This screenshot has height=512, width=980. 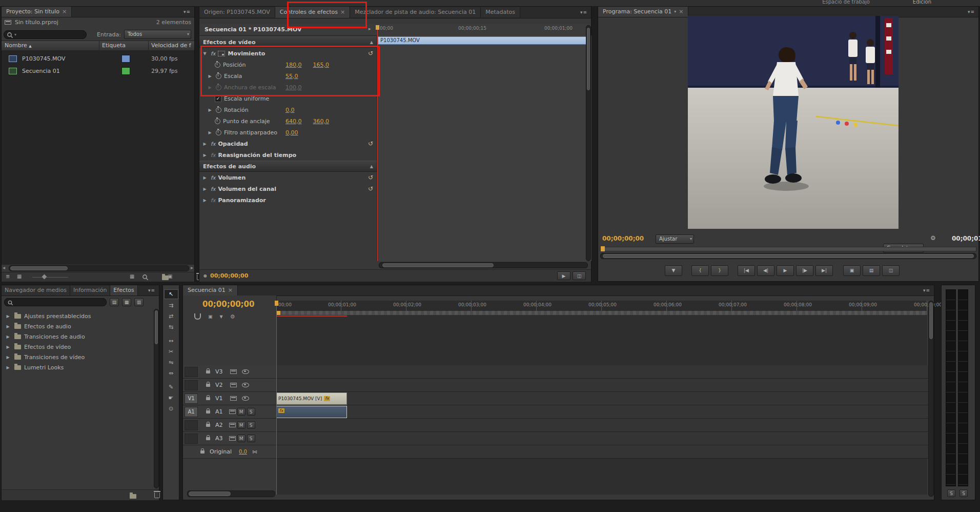 What do you see at coordinates (673, 271) in the screenshot?
I see `add-marker-button: ▼` at bounding box center [673, 271].